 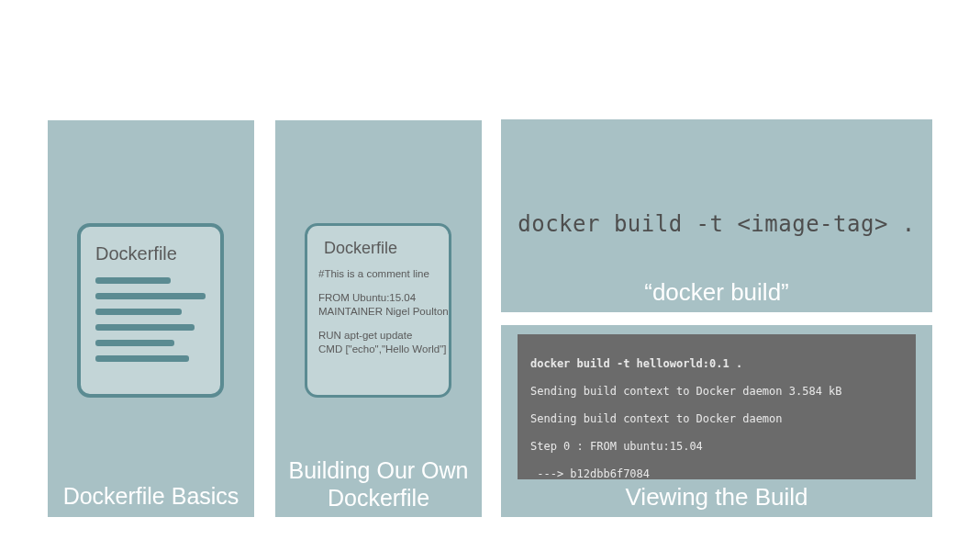 I want to click on docker-build-command: docker build -t <image-tag> ., so click(x=717, y=224).